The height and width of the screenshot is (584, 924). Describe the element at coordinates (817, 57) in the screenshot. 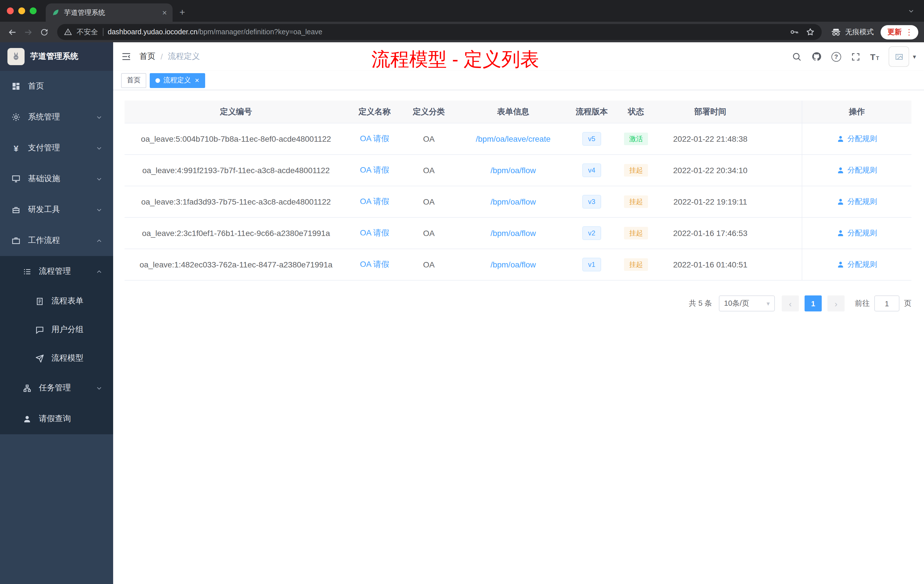

I see `github-icon` at that location.